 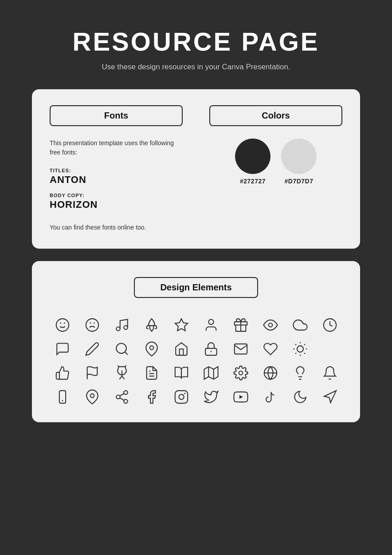 What do you see at coordinates (122, 325) in the screenshot?
I see `music-icon` at bounding box center [122, 325].